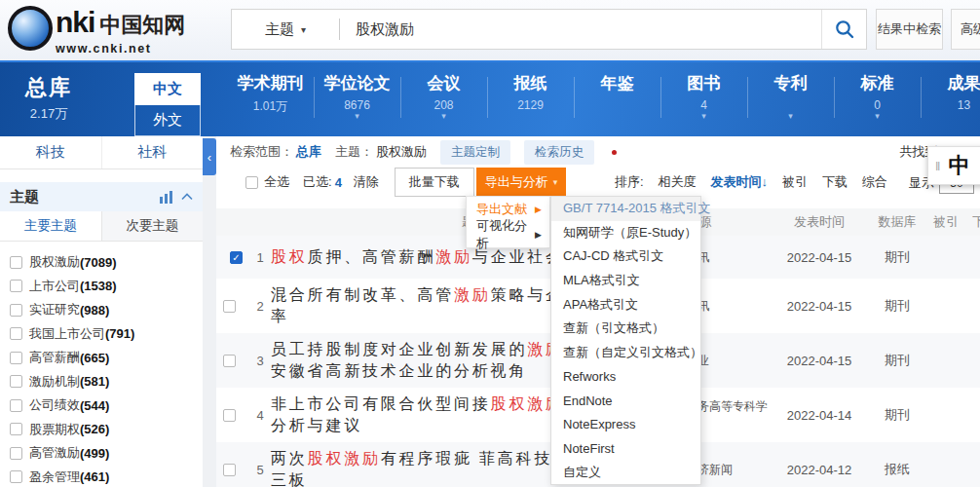  I want to click on tab-science-tech: 科技, so click(51, 152).